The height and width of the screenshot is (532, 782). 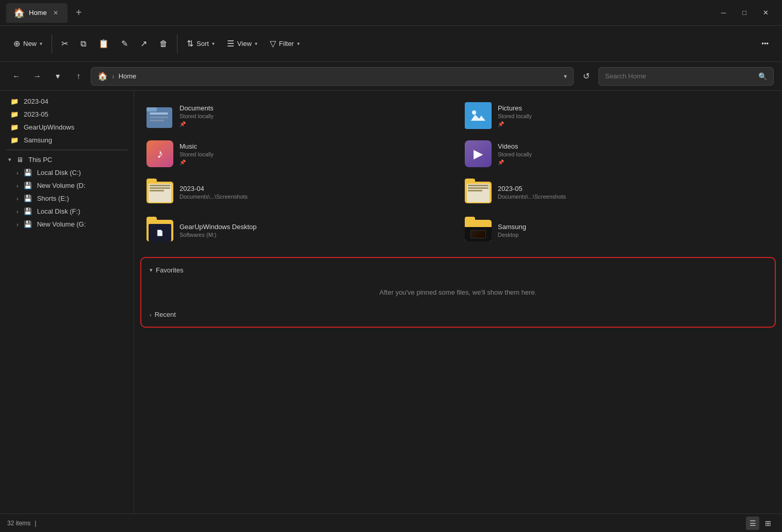 I want to click on recent-locations-button: ▾, so click(x=58, y=76).